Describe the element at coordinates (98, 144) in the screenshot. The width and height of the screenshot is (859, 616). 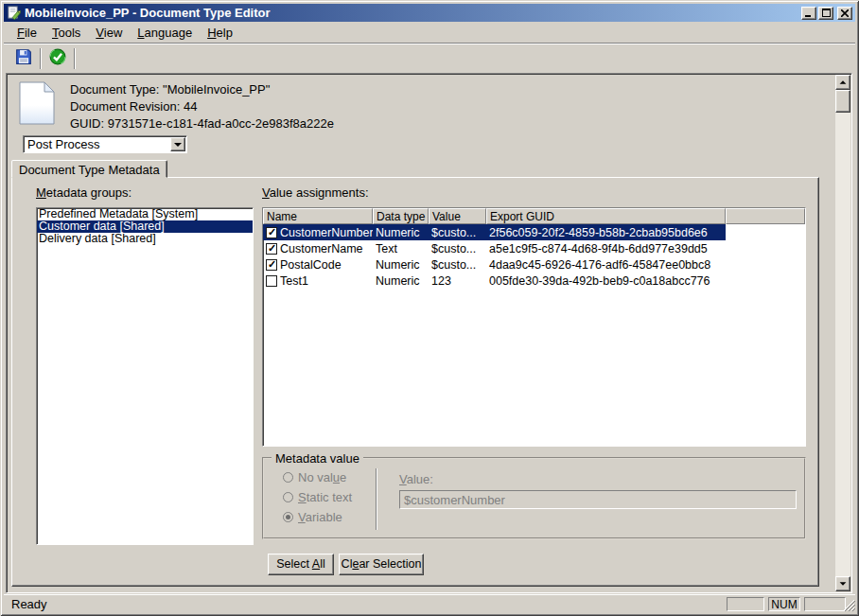
I see `process-combobox-value: Post Process` at that location.